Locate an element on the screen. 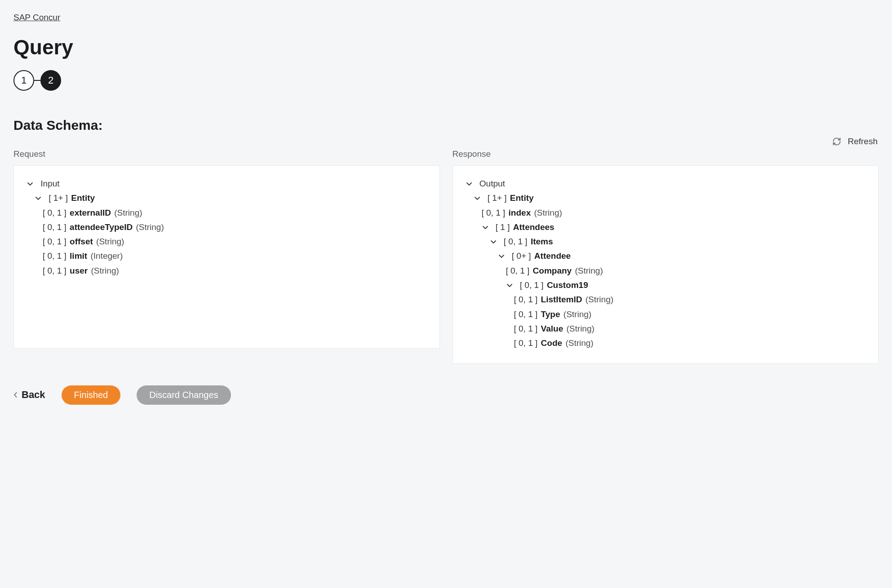 The image size is (892, 588). tree-leaf: [ 0, 1 ] externalID (String) is located at coordinates (235, 213).